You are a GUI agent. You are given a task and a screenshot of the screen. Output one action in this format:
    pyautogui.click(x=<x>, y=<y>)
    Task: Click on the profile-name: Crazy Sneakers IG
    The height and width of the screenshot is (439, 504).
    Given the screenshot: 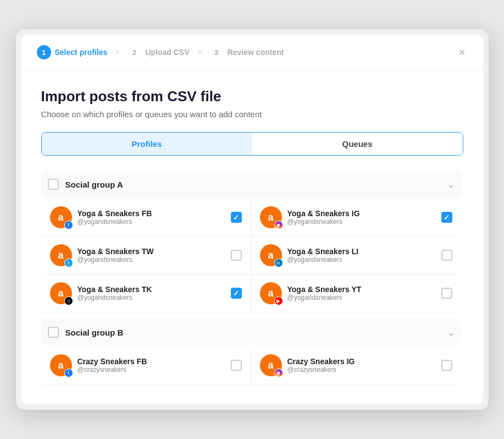 What is the action you would take?
    pyautogui.click(x=321, y=361)
    